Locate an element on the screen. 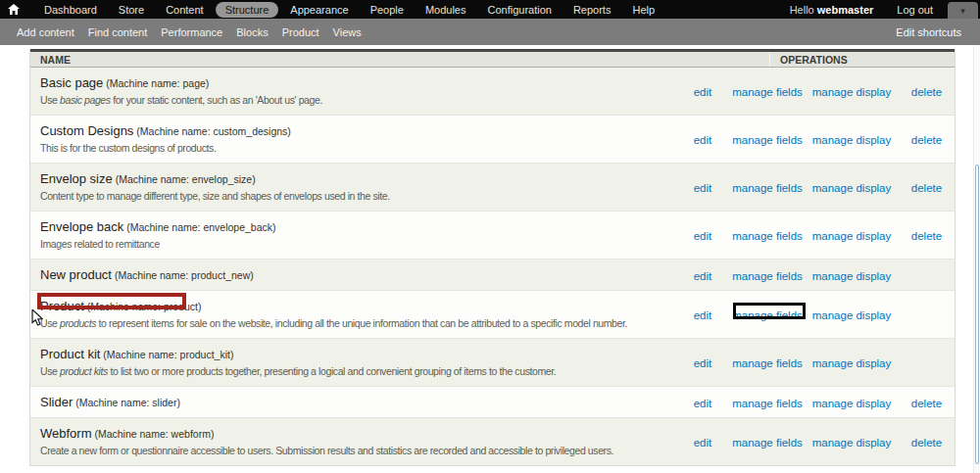 The image size is (980, 473). edit-shortcuts-link: Edit shortcuts is located at coordinates (929, 32).